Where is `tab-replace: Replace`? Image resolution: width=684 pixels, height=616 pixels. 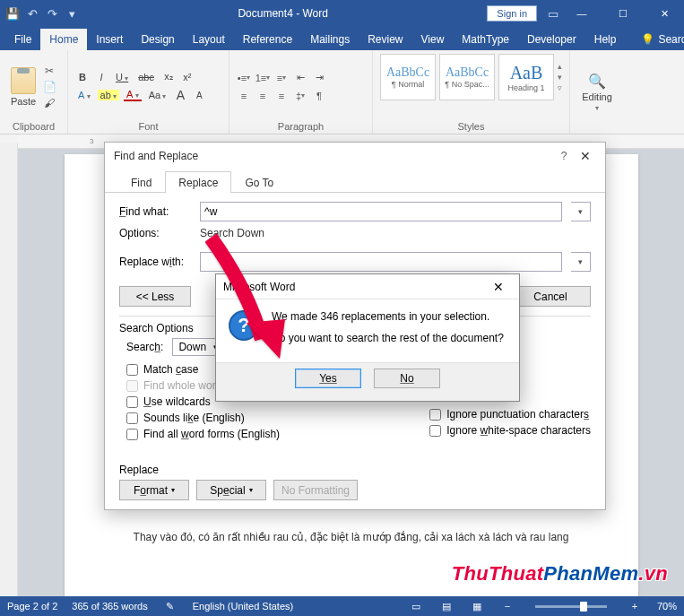
tab-replace: Replace is located at coordinates (198, 182).